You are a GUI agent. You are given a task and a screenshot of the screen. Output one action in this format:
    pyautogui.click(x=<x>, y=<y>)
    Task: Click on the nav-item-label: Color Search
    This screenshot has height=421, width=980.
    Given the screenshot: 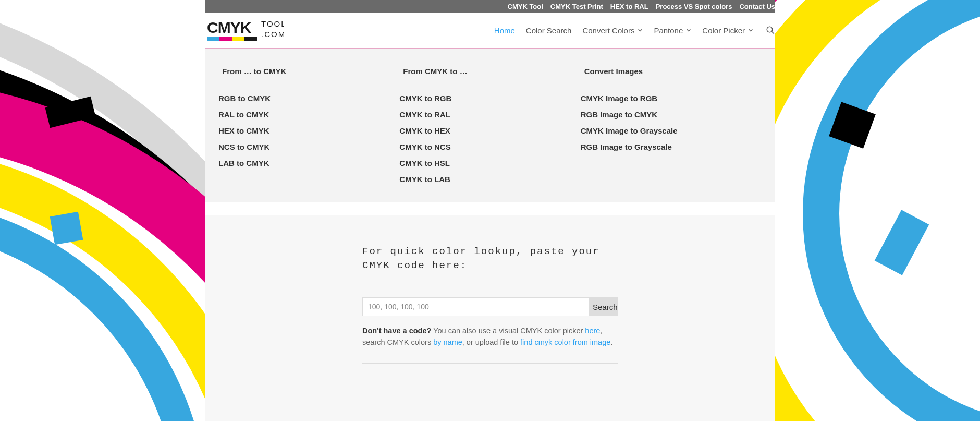 What is the action you would take?
    pyautogui.click(x=549, y=30)
    